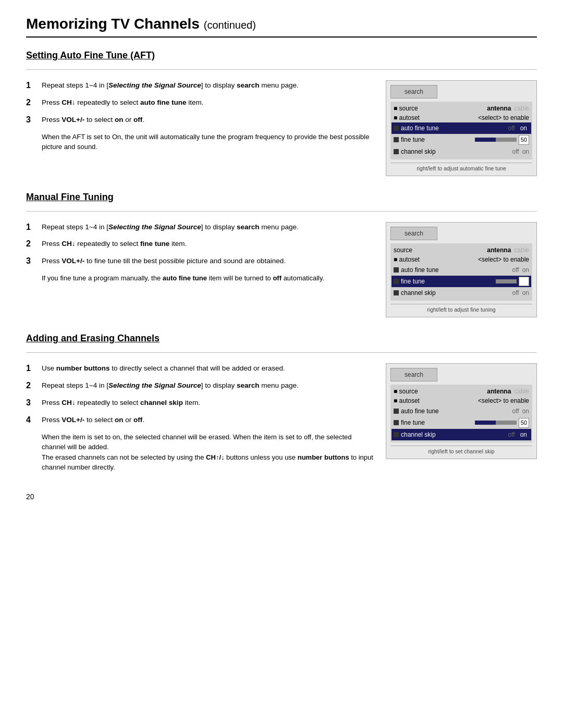 The image size is (563, 728). What do you see at coordinates (200, 227) in the screenshot?
I see `step-manual-1: 1 Repeat steps 1~4 in [Selecting the Sig…` at bounding box center [200, 227].